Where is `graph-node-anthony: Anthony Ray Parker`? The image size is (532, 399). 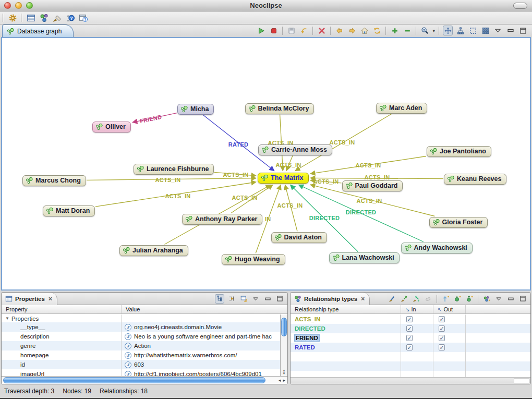
graph-node-anthony: Anthony Ray Parker is located at coordinates (222, 219).